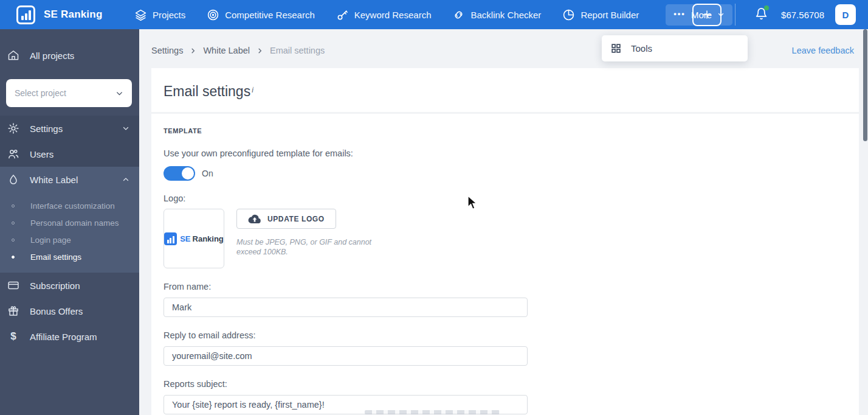 This screenshot has height=415, width=868. What do you see at coordinates (60, 15) in the screenshot?
I see `brand: SE Ranking` at bounding box center [60, 15].